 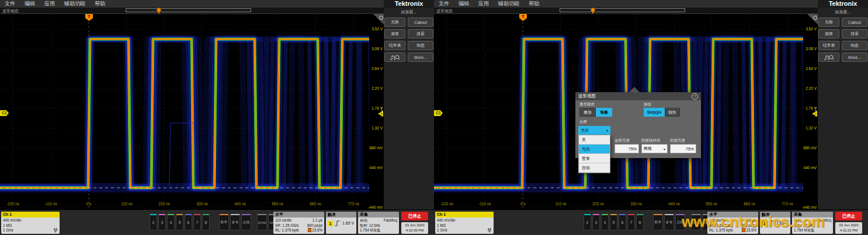 What do you see at coordinates (415, 228) in the screenshot?
I see `datetime-box: 03 Jun 2020 4:10:35 PM` at bounding box center [415, 228].